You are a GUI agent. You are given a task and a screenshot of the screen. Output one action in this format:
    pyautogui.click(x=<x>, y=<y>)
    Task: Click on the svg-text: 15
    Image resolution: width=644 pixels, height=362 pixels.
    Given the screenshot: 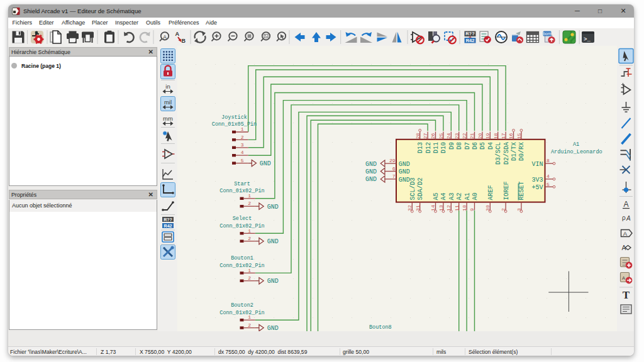 What is the action you would take?
    pyautogui.click(x=519, y=136)
    